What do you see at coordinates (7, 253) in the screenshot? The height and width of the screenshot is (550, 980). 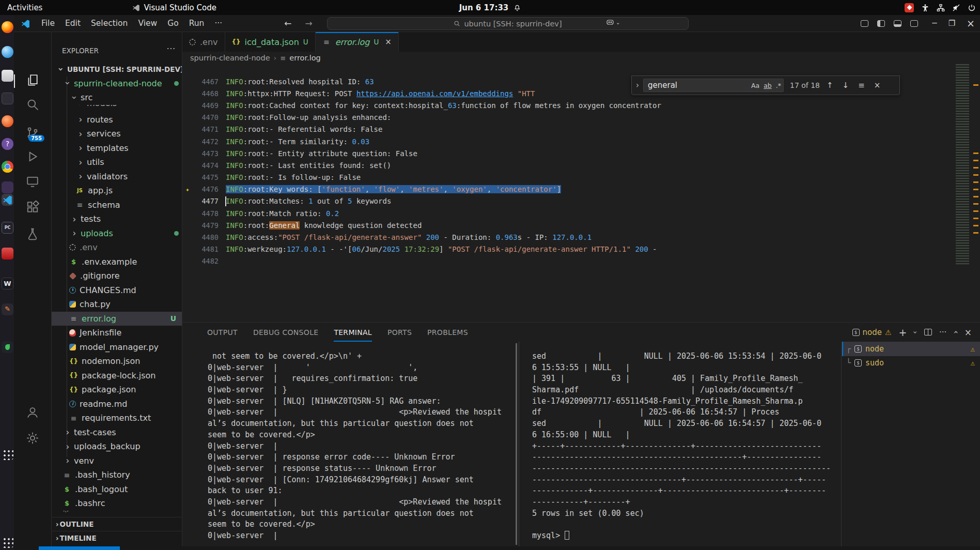 I see `red-app-icon` at bounding box center [7, 253].